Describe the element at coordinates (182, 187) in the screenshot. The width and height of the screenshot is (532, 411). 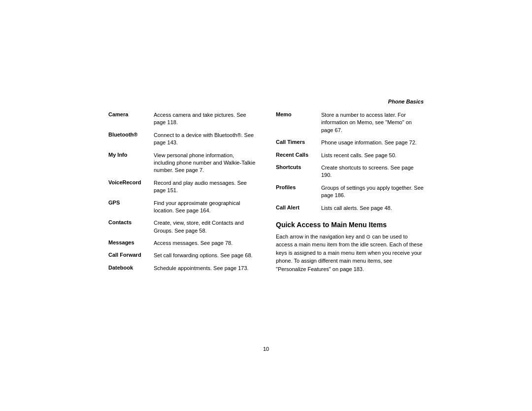
I see `list-item: VoiceRecord Record and play audio messag…` at that location.